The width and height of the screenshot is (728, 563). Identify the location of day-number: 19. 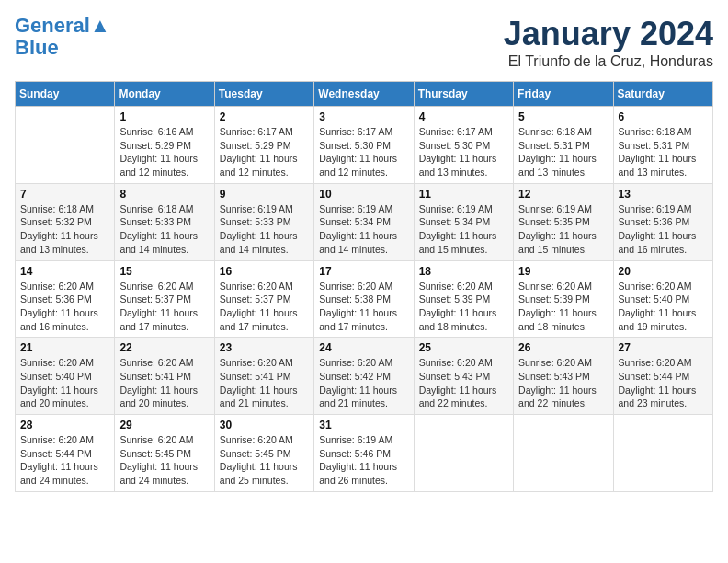
(563, 271).